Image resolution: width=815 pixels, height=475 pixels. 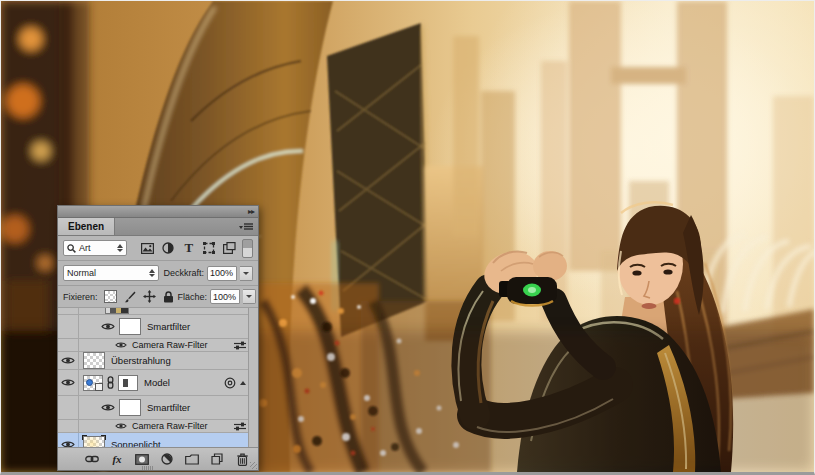 I want to click on lock-pixels-brush-icon, so click(x=130, y=297).